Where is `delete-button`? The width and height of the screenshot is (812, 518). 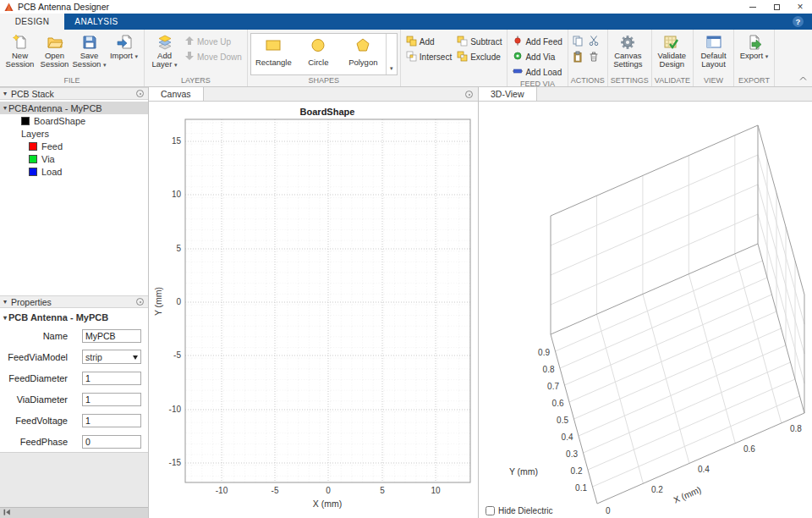 delete-button is located at coordinates (594, 58).